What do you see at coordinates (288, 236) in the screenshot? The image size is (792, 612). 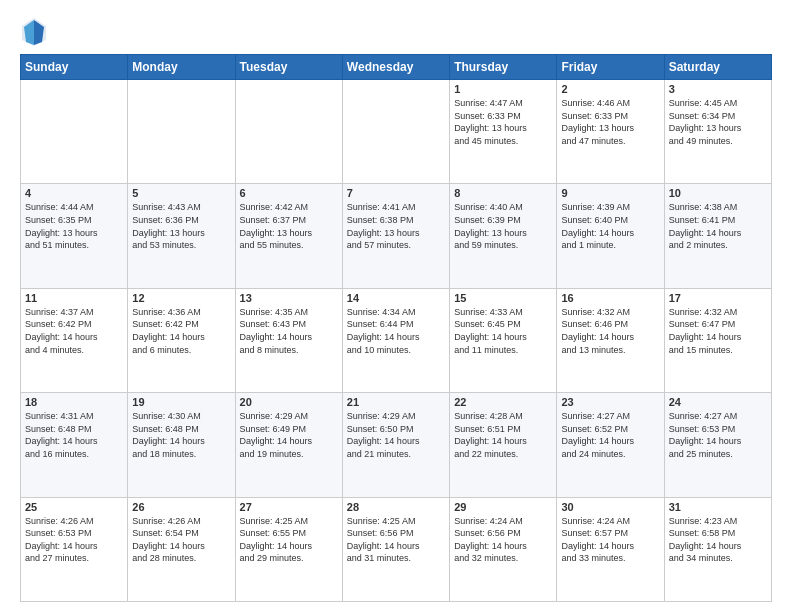 I see `day-cell: 6Sunrise: 4:42 AM Sunset: 6:37 PM Daylig…` at bounding box center [288, 236].